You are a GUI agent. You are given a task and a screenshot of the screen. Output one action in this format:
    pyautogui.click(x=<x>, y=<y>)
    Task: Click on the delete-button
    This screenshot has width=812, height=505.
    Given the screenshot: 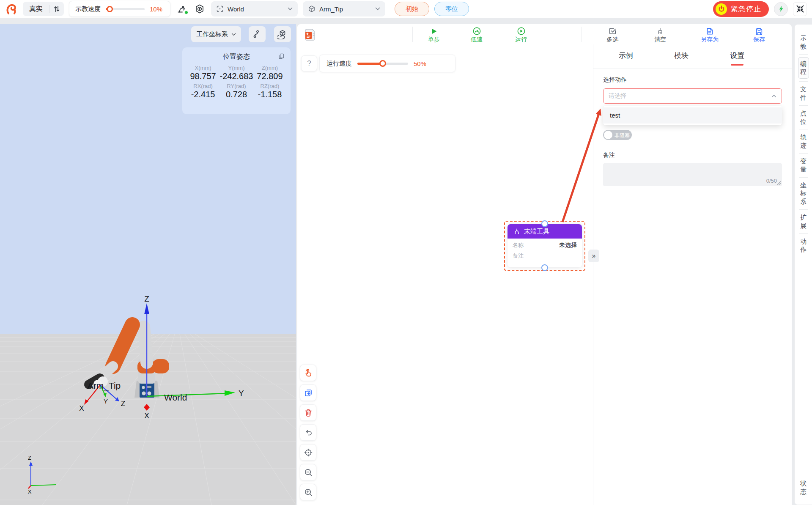 What is the action you would take?
    pyautogui.click(x=308, y=413)
    